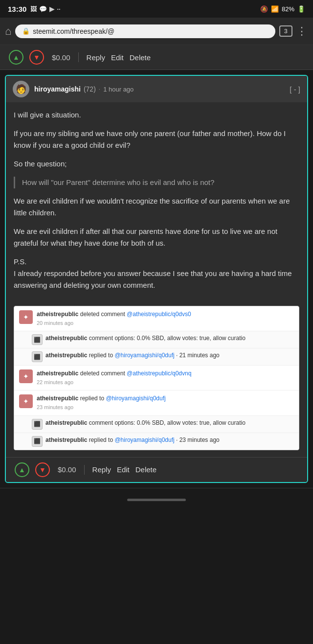 The image size is (313, 644). What do you see at coordinates (146, 470) in the screenshot?
I see `bottom-delete-button: Delete` at bounding box center [146, 470].